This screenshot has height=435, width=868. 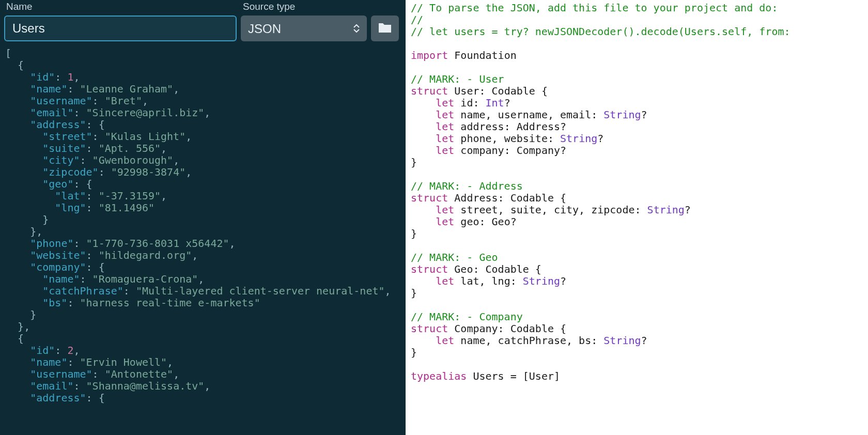 What do you see at coordinates (304, 7) in the screenshot?
I see `source-type-label: Source type` at bounding box center [304, 7].